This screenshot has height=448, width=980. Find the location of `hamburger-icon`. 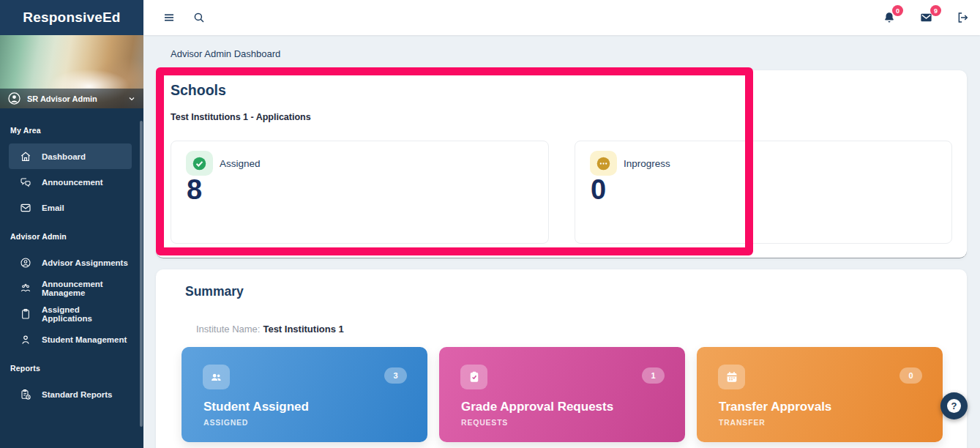

hamburger-icon is located at coordinates (169, 18).